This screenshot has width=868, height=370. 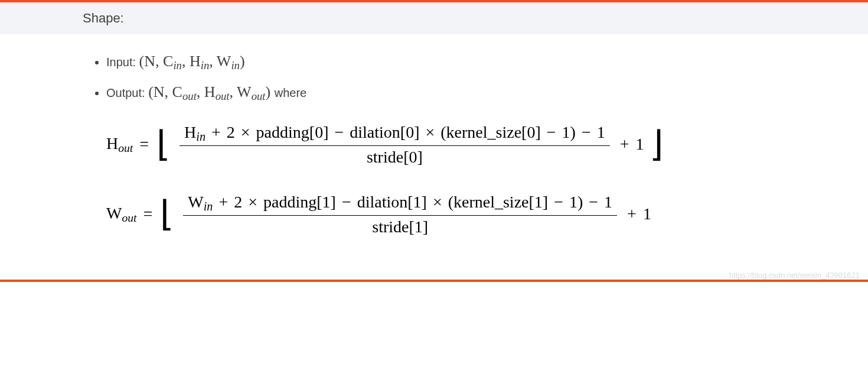 I want to click on output-label: Output:, so click(x=128, y=93).